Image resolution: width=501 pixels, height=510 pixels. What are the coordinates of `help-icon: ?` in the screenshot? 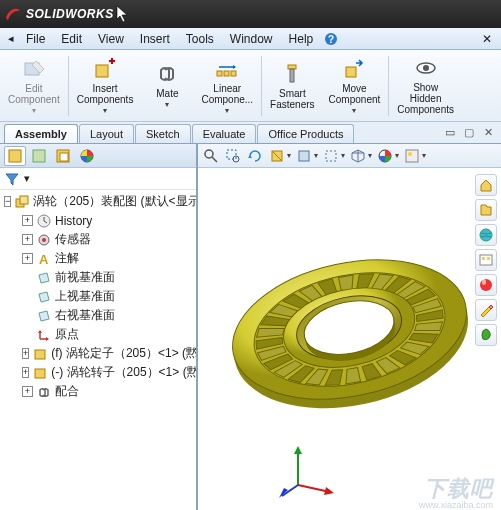 It's located at (331, 39).